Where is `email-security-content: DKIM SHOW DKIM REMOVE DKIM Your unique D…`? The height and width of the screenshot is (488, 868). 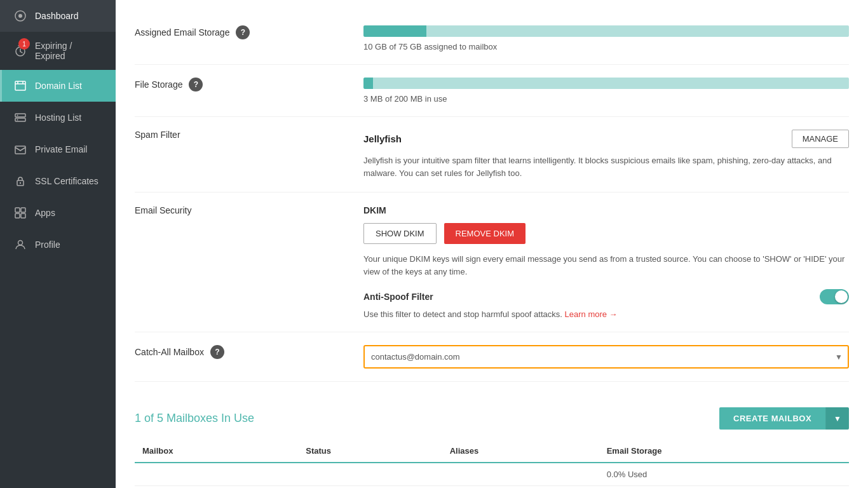
email-security-content: DKIM SHOW DKIM REMOVE DKIM Your unique D… is located at coordinates (606, 262).